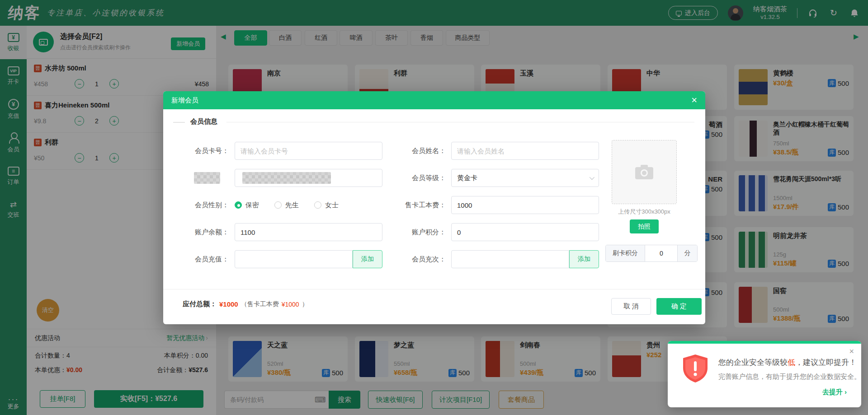 This screenshot has height=415, width=868. What do you see at coordinates (326, 205) in the screenshot?
I see `radio-ms: 女士` at bounding box center [326, 205].